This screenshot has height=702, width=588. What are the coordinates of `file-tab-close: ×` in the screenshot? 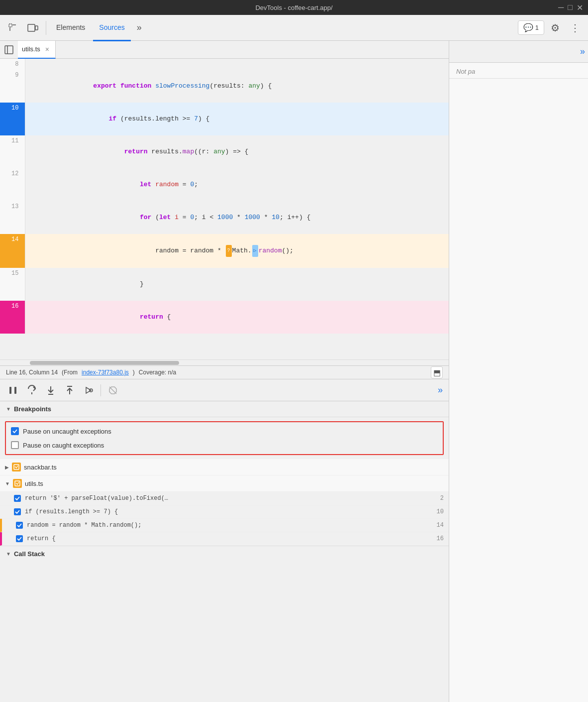 It's located at (47, 49).